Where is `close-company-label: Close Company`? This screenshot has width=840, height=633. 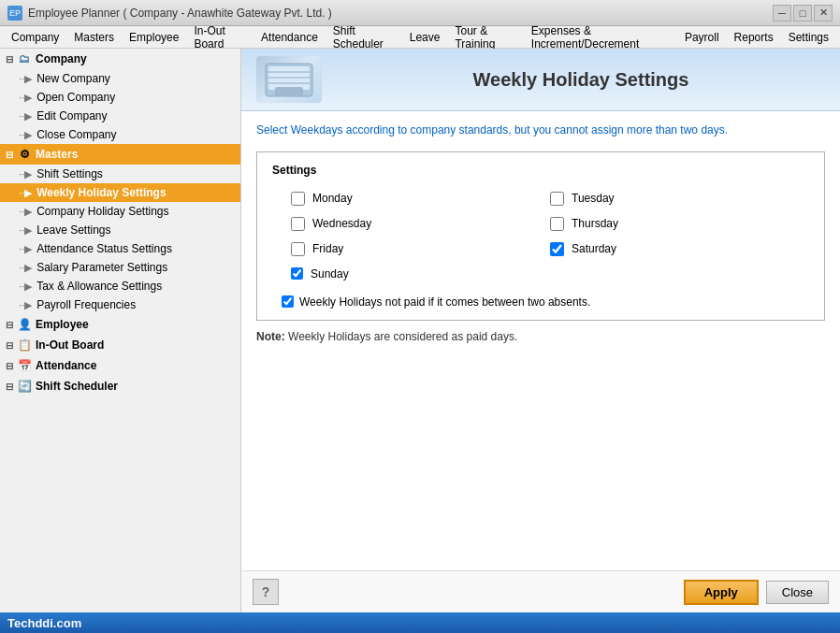 close-company-label: Close Company is located at coordinates (77, 135).